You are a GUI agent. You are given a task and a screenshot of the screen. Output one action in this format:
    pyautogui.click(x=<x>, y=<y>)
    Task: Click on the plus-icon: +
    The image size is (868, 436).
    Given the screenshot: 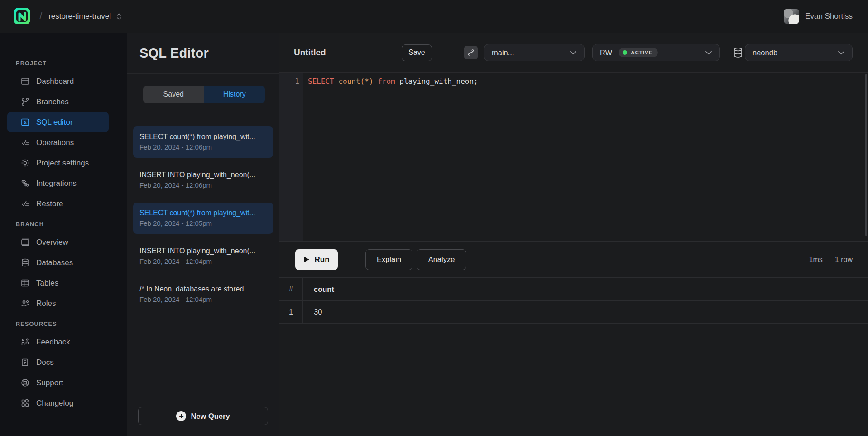 What is the action you would take?
    pyautogui.click(x=181, y=416)
    